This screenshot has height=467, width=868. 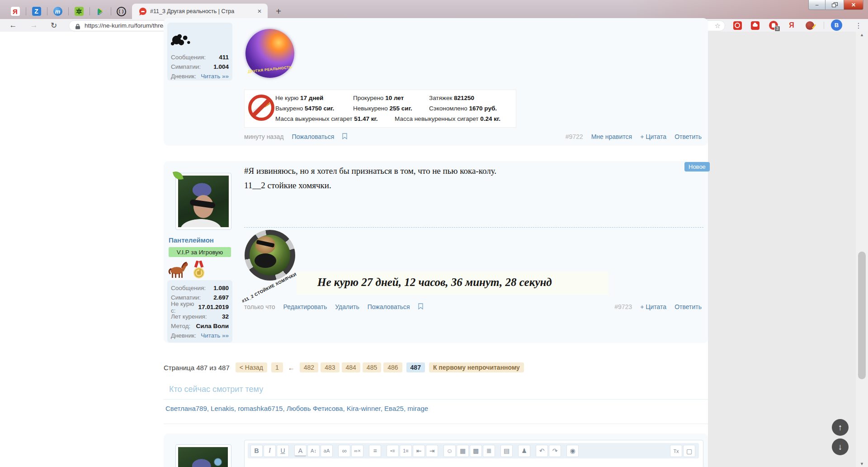 What do you see at coordinates (817, 5) in the screenshot?
I see `minimize-button: –` at bounding box center [817, 5].